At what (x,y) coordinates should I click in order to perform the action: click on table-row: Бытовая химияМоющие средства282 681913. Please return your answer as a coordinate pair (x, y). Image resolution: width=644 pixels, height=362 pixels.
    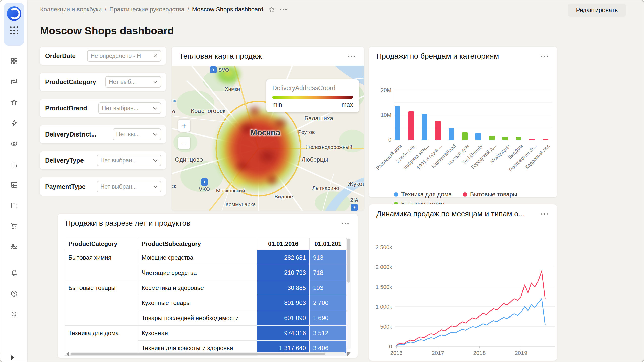
    Looking at the image, I should click on (206, 258).